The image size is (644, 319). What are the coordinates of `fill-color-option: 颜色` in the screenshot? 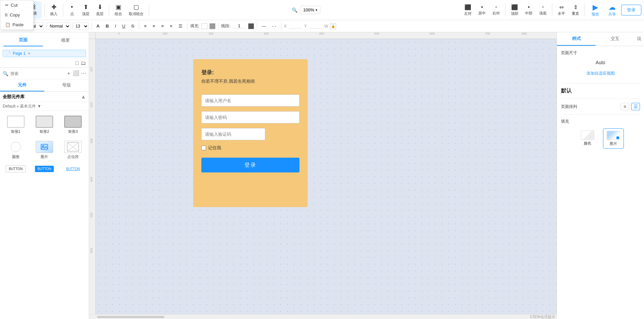 It's located at (588, 138).